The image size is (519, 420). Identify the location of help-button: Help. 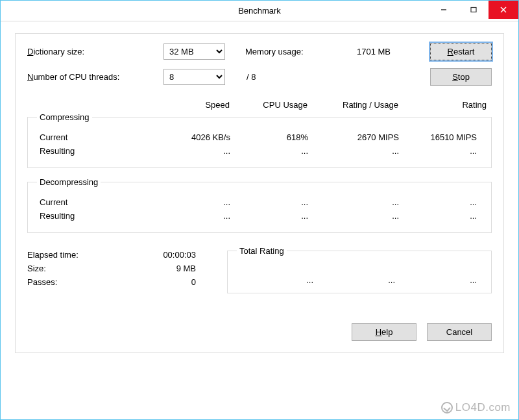
(384, 332).